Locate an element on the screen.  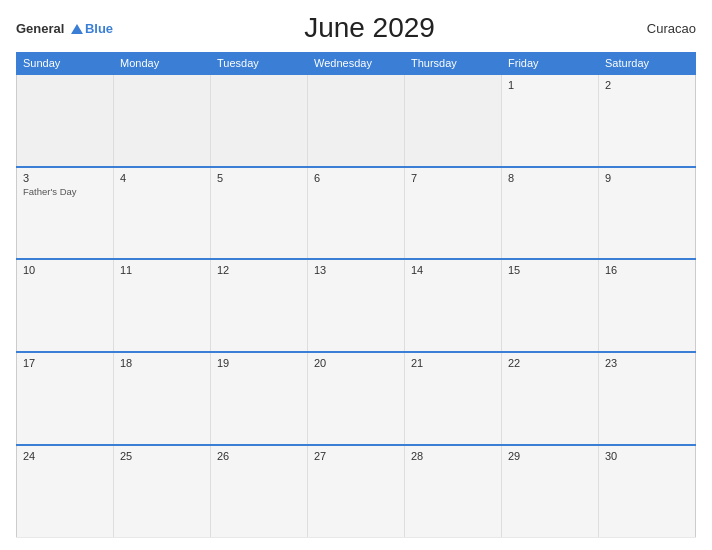
col-tuesday: Tuesday is located at coordinates (260, 64).